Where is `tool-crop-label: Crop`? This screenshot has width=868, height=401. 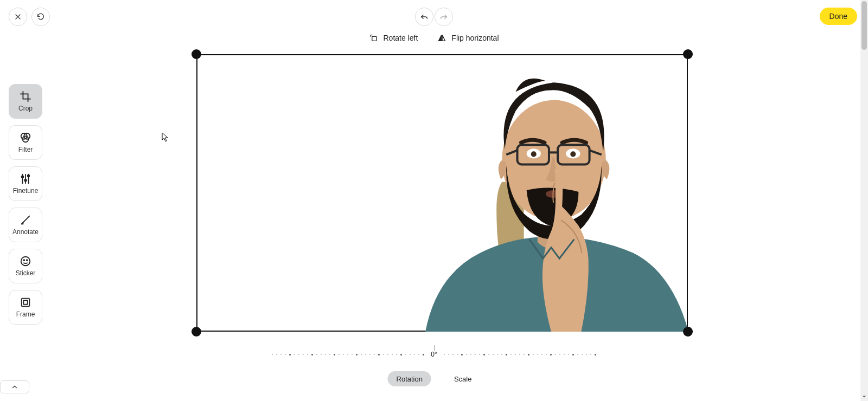 tool-crop-label: Crop is located at coordinates (25, 108).